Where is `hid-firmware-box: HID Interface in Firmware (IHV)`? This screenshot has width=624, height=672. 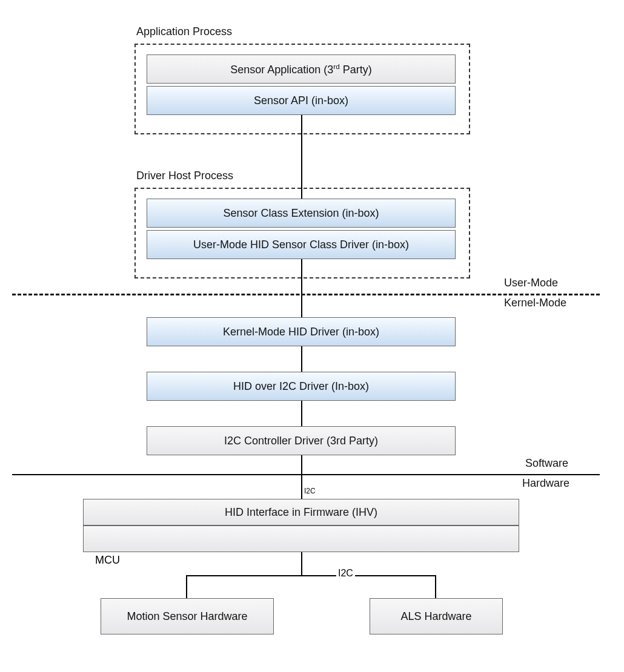
hid-firmware-box: HID Interface in Firmware (IHV) is located at coordinates (301, 512).